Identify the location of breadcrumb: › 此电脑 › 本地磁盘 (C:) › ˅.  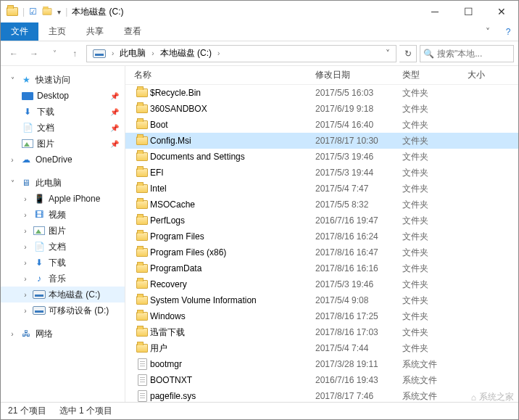
(241, 54).